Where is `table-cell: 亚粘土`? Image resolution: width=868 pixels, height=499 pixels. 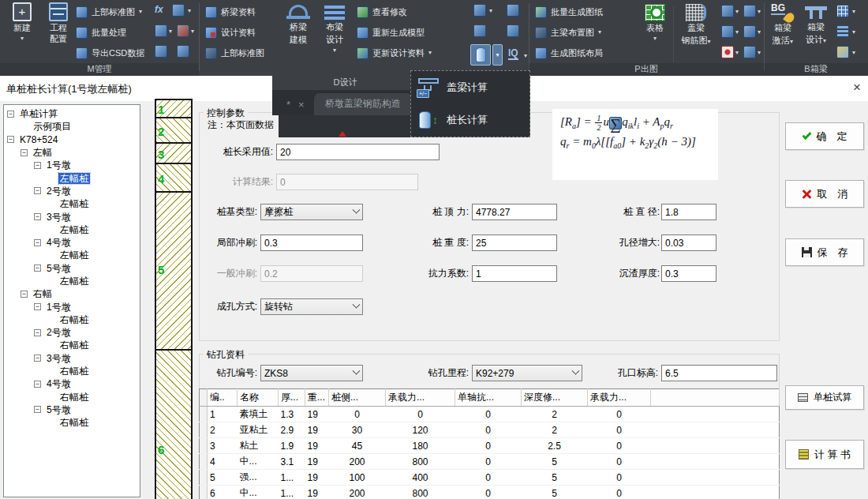
table-cell: 亚粘土 is located at coordinates (258, 430).